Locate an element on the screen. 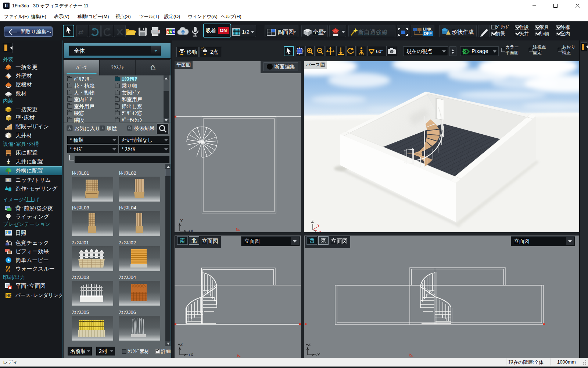 Image resolution: width=588 pixels, height=368 pixels. svg-text: d is located at coordinates (174, 32).